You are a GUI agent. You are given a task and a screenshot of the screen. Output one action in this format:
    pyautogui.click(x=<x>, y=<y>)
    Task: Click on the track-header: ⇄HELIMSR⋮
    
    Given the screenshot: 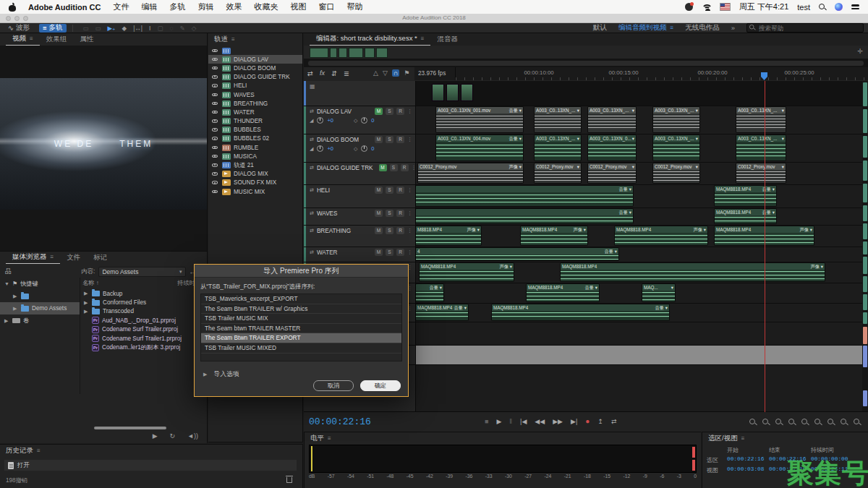 What is the action you would take?
    pyautogui.click(x=360, y=197)
    